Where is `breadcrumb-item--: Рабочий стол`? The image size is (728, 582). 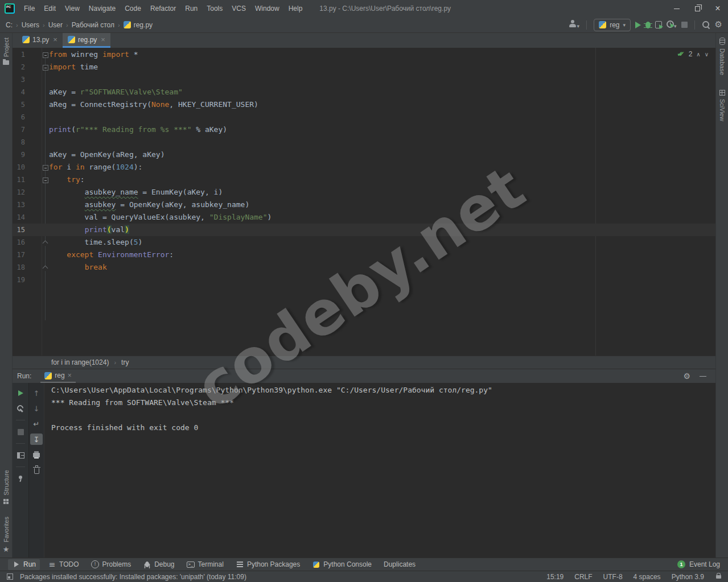 breadcrumb-item--: Рабочий стол is located at coordinates (93, 25).